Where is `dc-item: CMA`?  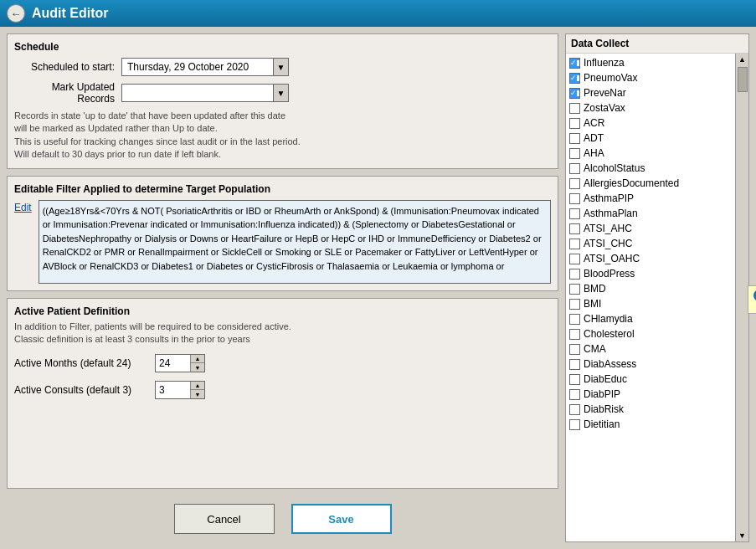 dc-item: CMA is located at coordinates (651, 349).